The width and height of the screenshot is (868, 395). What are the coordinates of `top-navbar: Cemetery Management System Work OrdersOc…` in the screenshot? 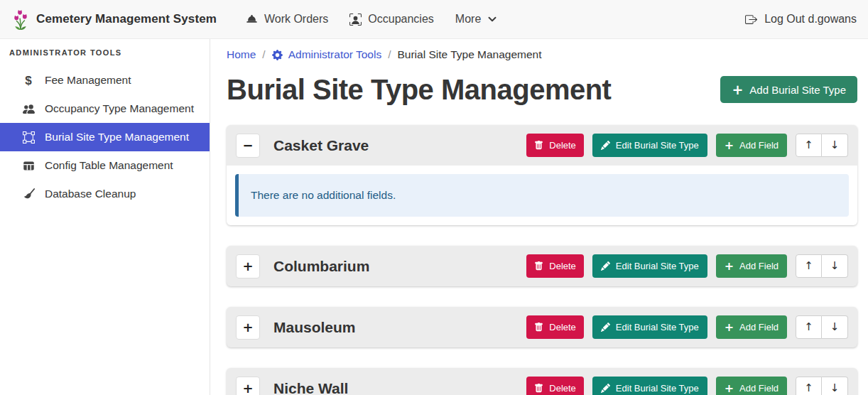 It's located at (434, 20).